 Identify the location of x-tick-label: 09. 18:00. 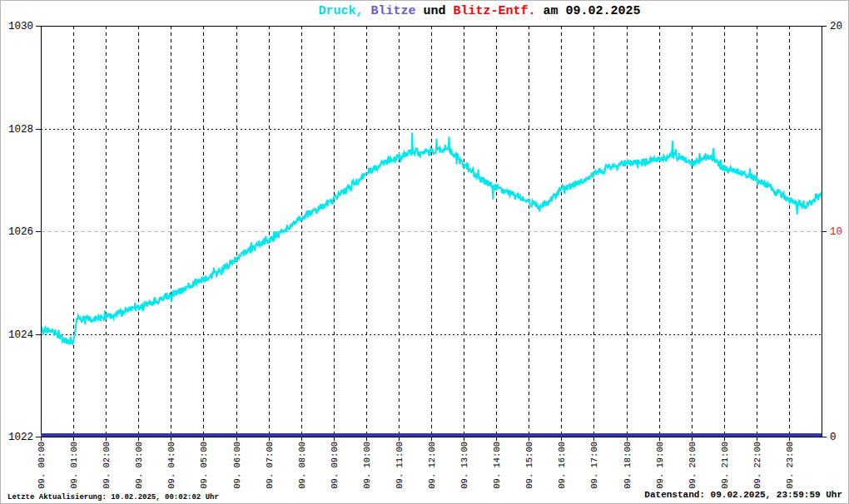
(628, 466).